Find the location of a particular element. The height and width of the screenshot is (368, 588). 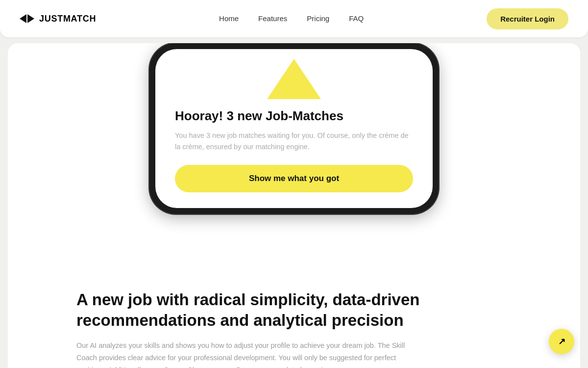

fab-button: ↗ is located at coordinates (562, 342).